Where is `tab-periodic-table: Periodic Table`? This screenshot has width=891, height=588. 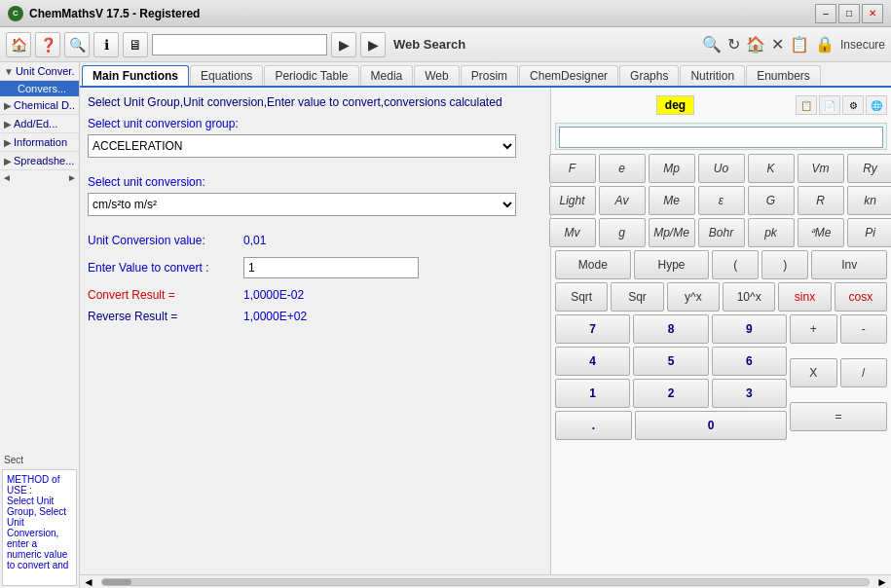 tab-periodic-table: Periodic Table is located at coordinates (312, 76).